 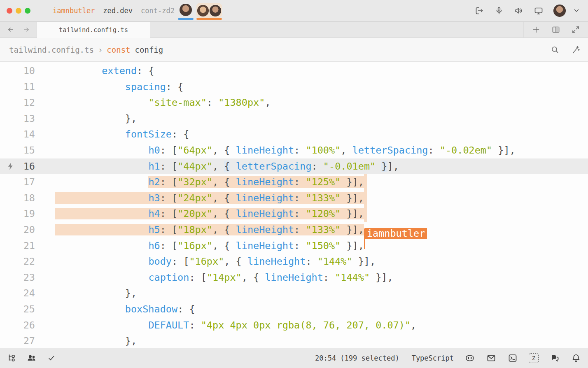 What do you see at coordinates (294, 119) in the screenshot?
I see `code-line: 13 },` at bounding box center [294, 119].